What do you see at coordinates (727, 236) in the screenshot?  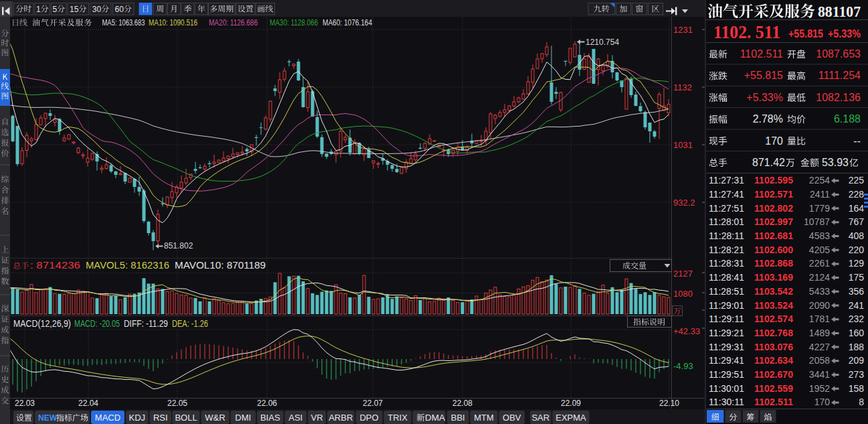 I see `svg-text: 11:28:11` at bounding box center [727, 236].